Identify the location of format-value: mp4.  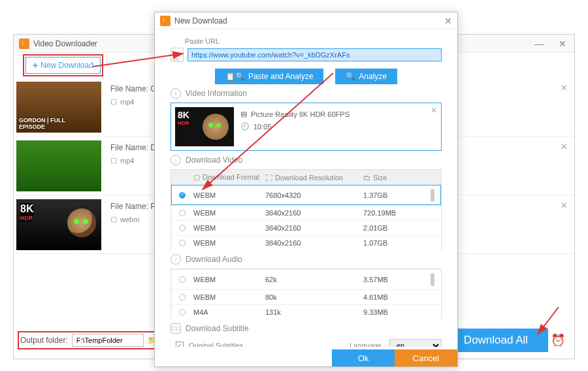
(127, 102).